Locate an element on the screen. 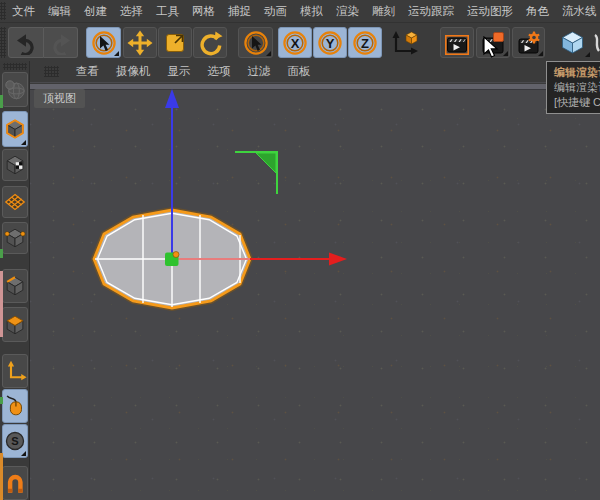 Image resolution: width=600 pixels, height=500 pixels. tweak-mode-button is located at coordinates (15, 406).